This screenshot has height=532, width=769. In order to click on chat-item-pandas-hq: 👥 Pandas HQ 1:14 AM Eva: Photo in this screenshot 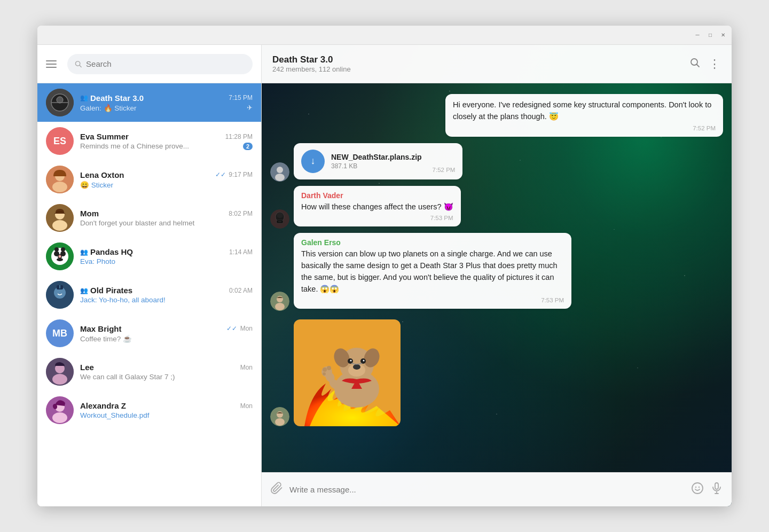, I will do `click(150, 256)`.